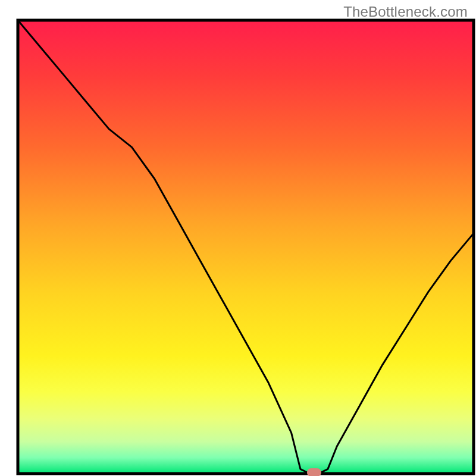 This screenshot has width=476, height=476. Describe the element at coordinates (406, 12) in the screenshot. I see `watermark-text: TheBottleneck.com` at that location.